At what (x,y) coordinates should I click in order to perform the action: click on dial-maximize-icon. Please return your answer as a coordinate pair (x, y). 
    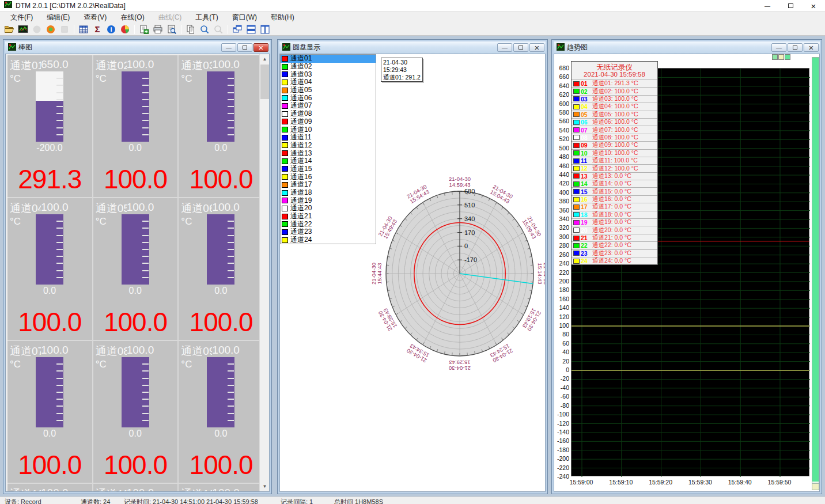
    Looking at the image, I should click on (521, 47).